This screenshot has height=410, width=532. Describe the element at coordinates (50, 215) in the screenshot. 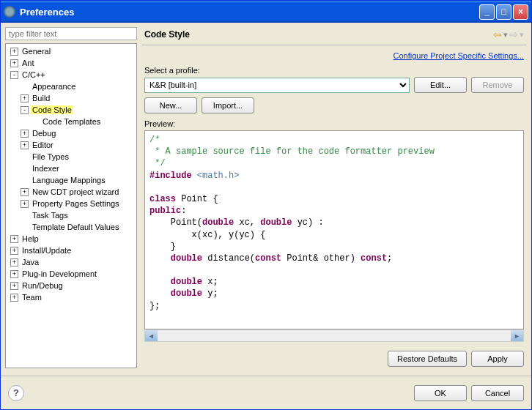

I see `tree-item-label: Task Tags` at that location.